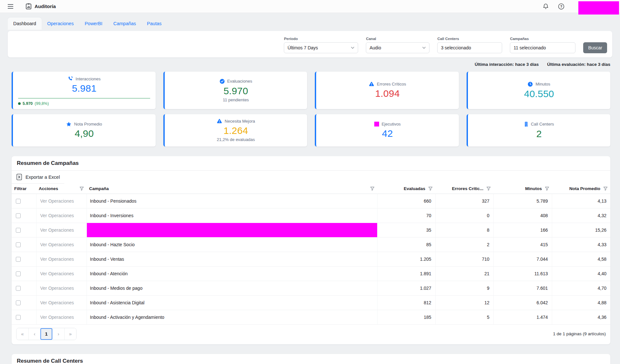  What do you see at coordinates (310, 21) in the screenshot?
I see `main-tabs: Dashboard Operaciones PowerBI Campañas P…` at bounding box center [310, 21].